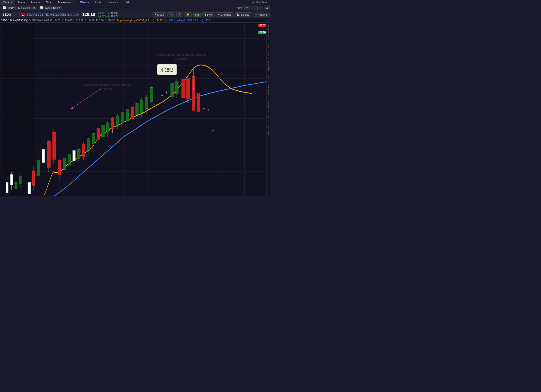 This screenshot has height=392, width=541. I want to click on grid-icon: ⊞, so click(19, 8).